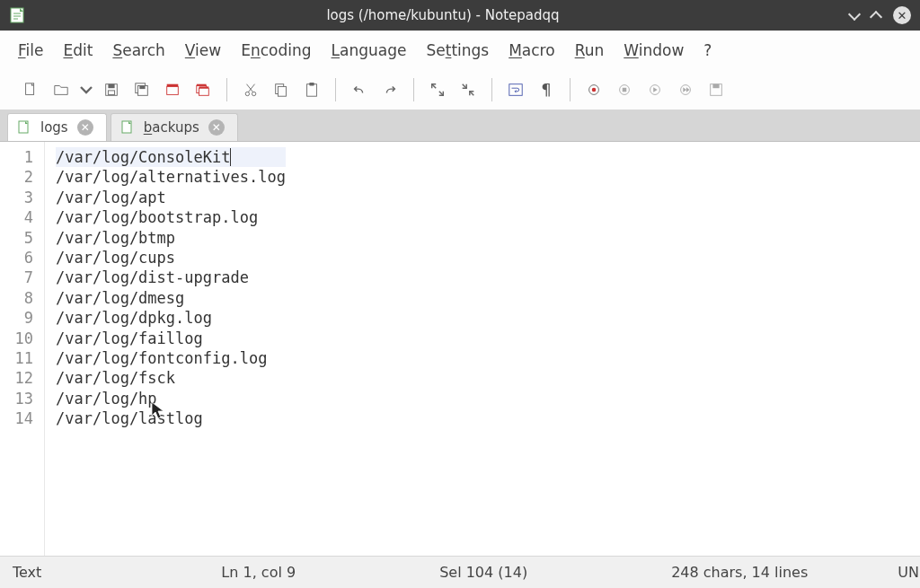 This screenshot has height=588, width=920. I want to click on menu-help: ?, so click(708, 50).